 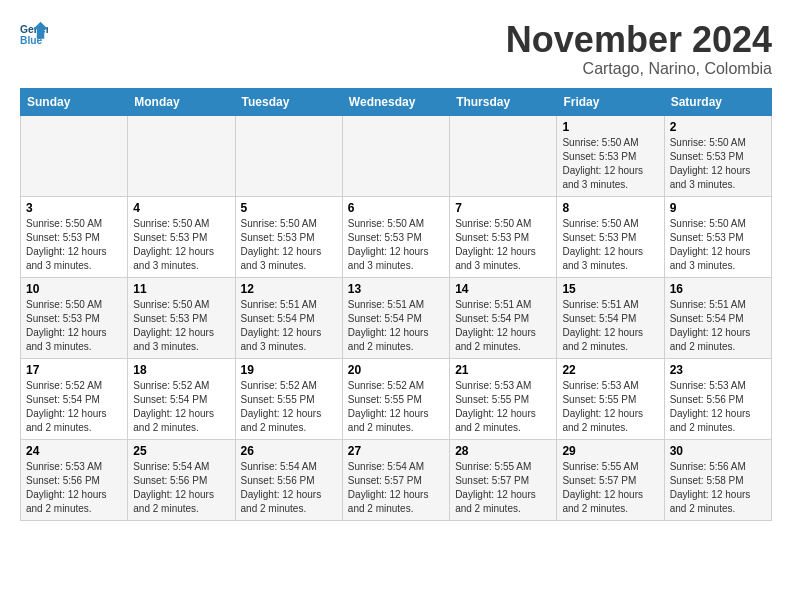 I want to click on day-number: 12, so click(x=289, y=289).